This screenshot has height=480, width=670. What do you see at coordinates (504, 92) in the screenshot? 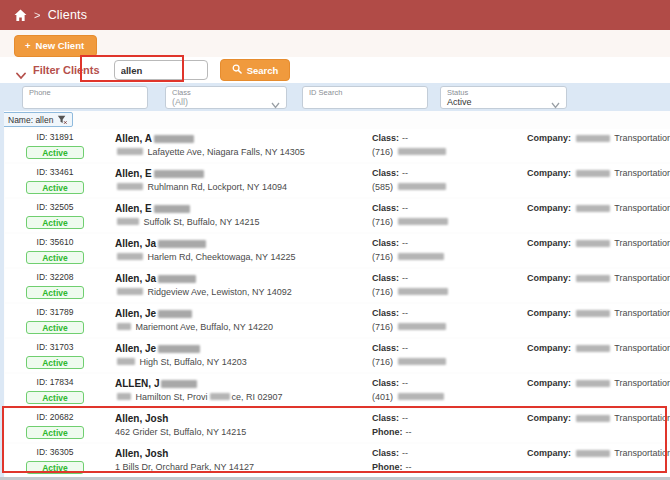
I see `status-field-label: Status` at bounding box center [504, 92].